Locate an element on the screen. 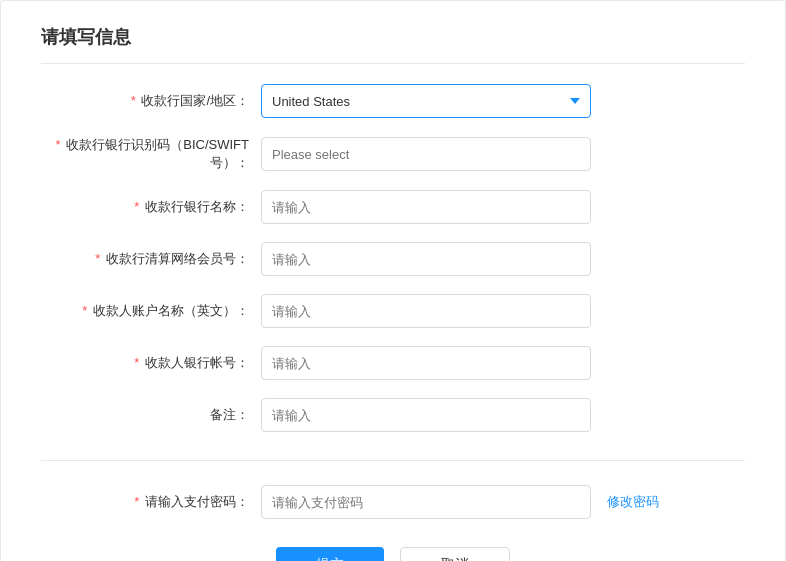 This screenshot has height=561, width=786. password-label: * 请输入支付密码： is located at coordinates (151, 502).